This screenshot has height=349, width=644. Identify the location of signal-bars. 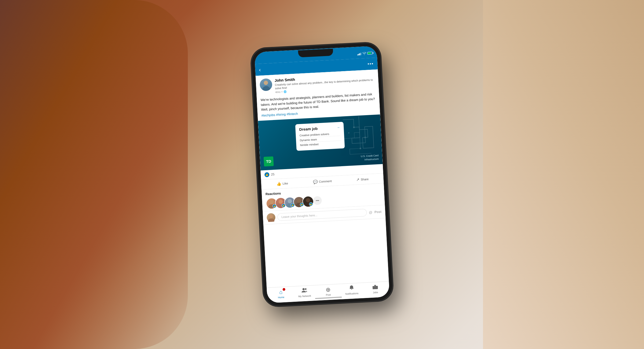
(359, 54).